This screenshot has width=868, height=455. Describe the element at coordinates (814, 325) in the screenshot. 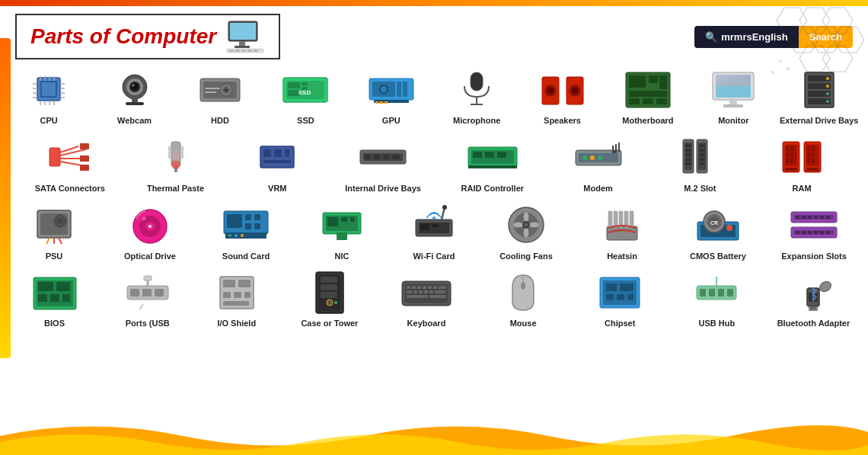

I see `bluetooth-adapter-label: Bluetooth Adapter` at that location.